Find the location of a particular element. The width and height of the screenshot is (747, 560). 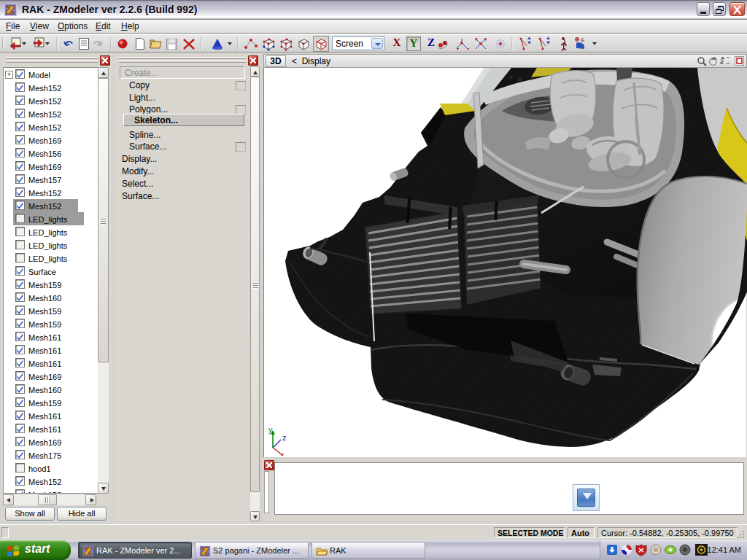

svg-text: x is located at coordinates (285, 456).